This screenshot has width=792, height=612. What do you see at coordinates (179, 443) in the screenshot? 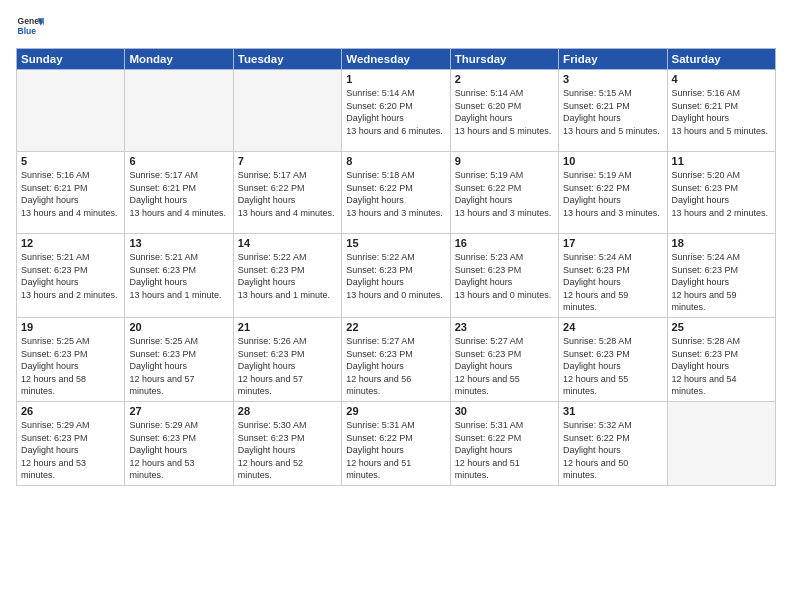
I see `calendar-cell: 27Sunrise: 5:29 AMSunset: 6:23 PMDayligh…` at bounding box center [179, 443].